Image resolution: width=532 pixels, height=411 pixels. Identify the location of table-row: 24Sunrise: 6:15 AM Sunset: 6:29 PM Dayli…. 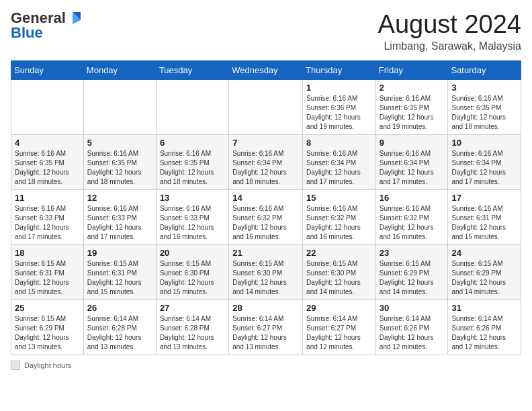
(485, 272).